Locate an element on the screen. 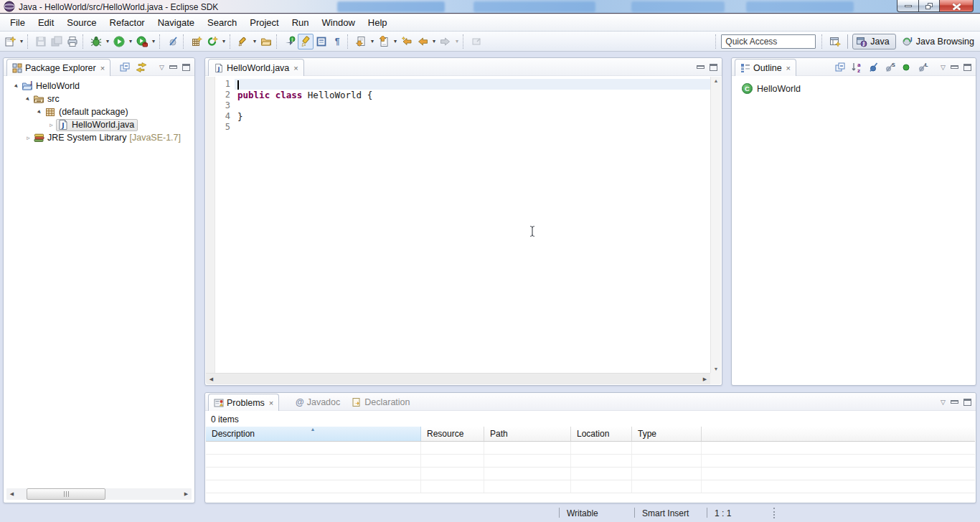 The image size is (980, 522). link-with-editor-icon is located at coordinates (141, 67).